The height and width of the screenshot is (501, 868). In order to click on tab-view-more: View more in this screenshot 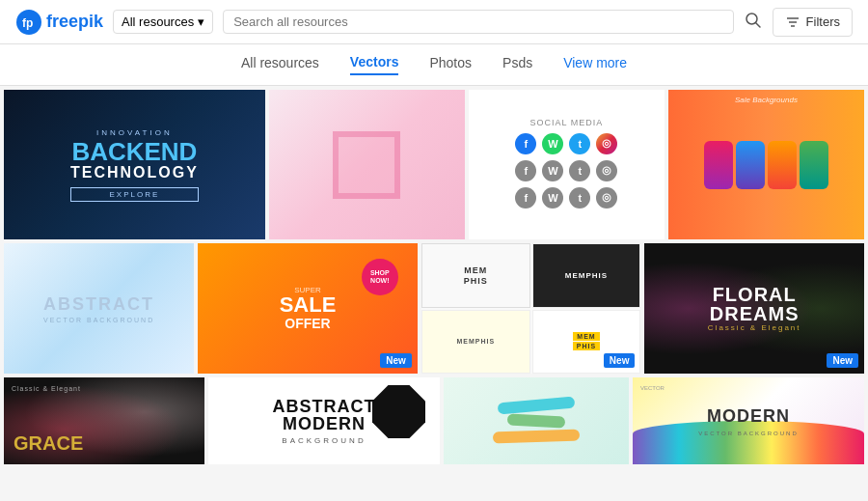, I will do `click(595, 65)`.